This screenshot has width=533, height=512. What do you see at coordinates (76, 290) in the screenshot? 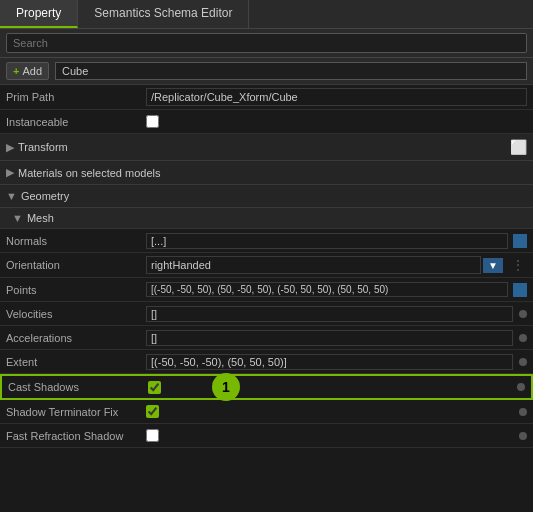
I see `points-label: Points` at bounding box center [76, 290].